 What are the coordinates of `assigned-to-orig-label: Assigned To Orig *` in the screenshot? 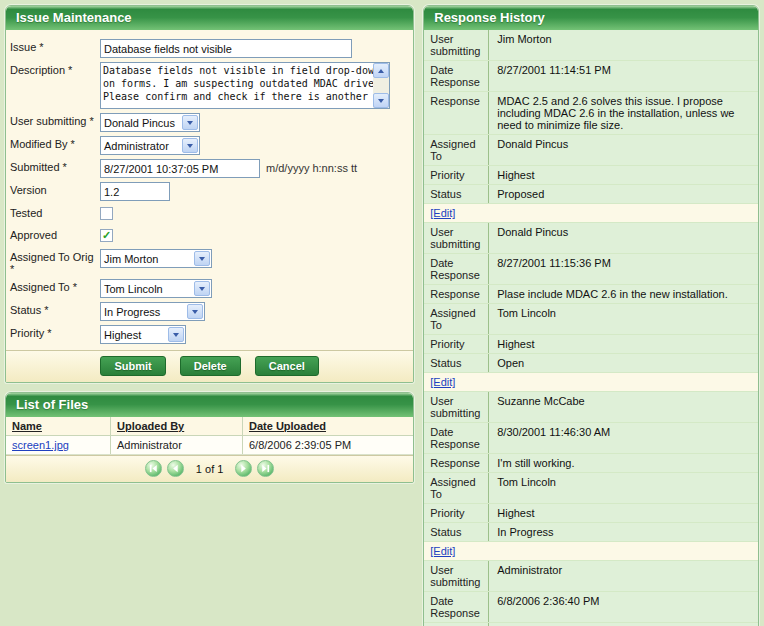 It's located at (55, 262).